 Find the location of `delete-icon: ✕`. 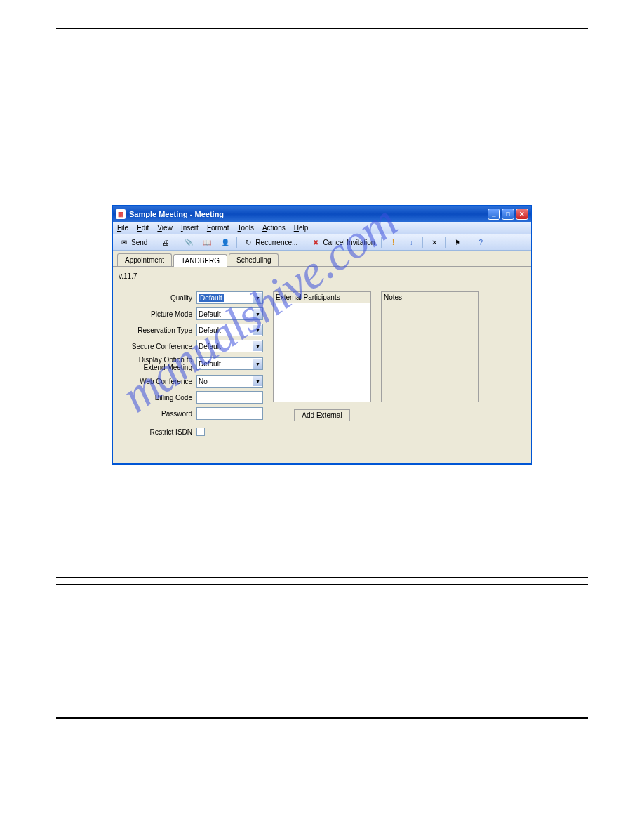

delete-icon: ✕ is located at coordinates (434, 242).